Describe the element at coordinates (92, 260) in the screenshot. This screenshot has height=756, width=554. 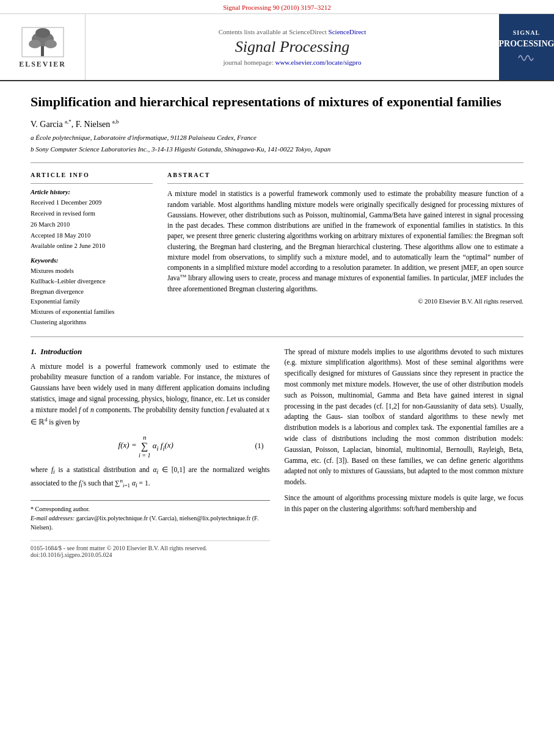
I see `keywords-label: Keywords:` at that location.